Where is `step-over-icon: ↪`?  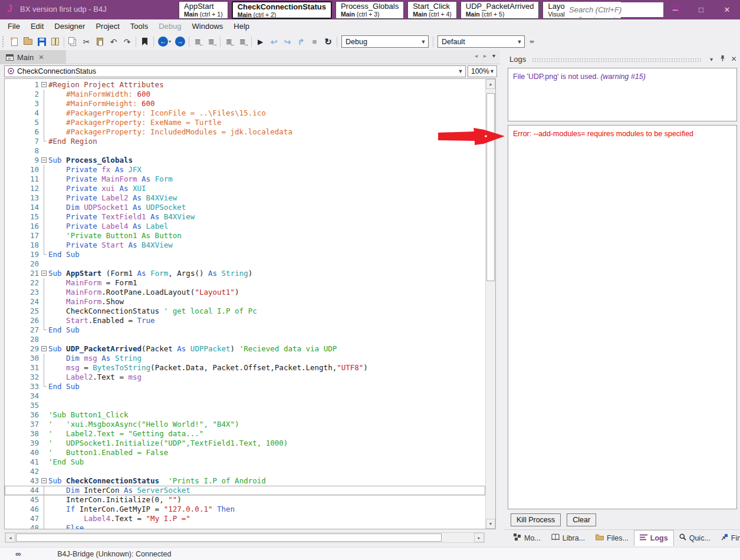 step-over-icon: ↪ is located at coordinates (288, 42).